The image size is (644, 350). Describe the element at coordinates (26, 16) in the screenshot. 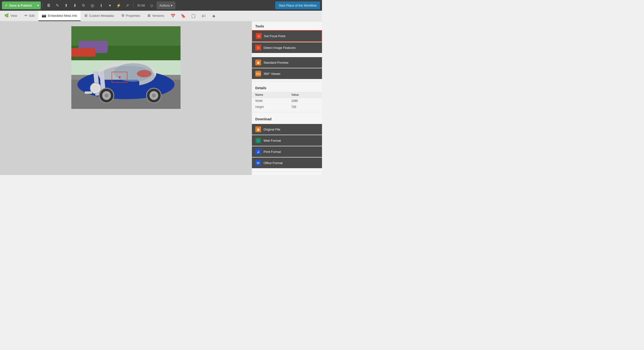

I see `edit-tab-icon: ✏` at that location.